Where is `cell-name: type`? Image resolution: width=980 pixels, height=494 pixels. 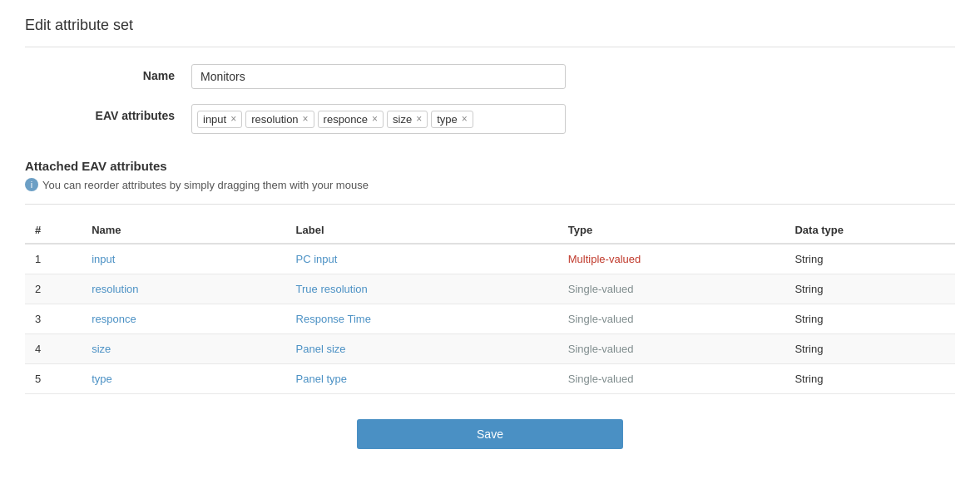 cell-name: type is located at coordinates (183, 379).